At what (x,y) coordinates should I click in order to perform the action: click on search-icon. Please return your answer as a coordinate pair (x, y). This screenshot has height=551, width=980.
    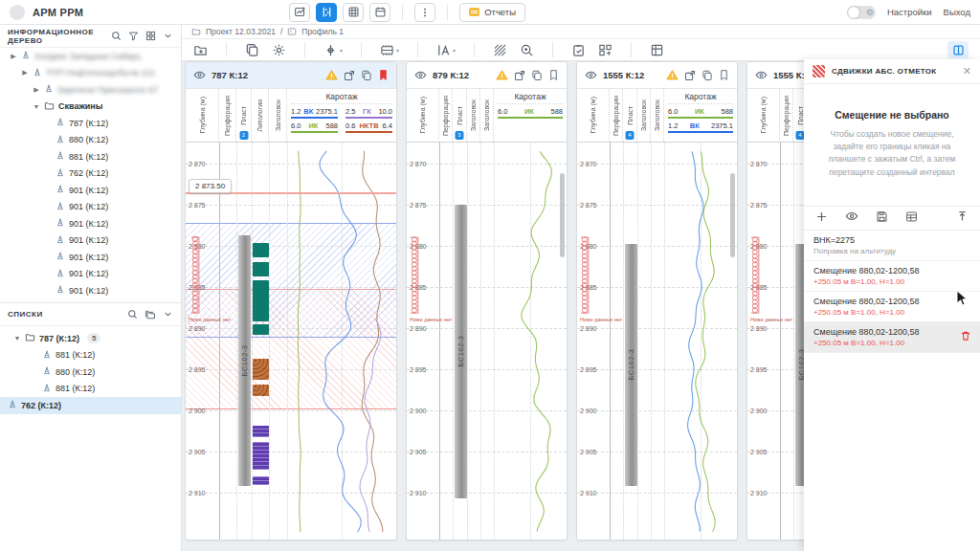
    Looking at the image, I should click on (132, 314).